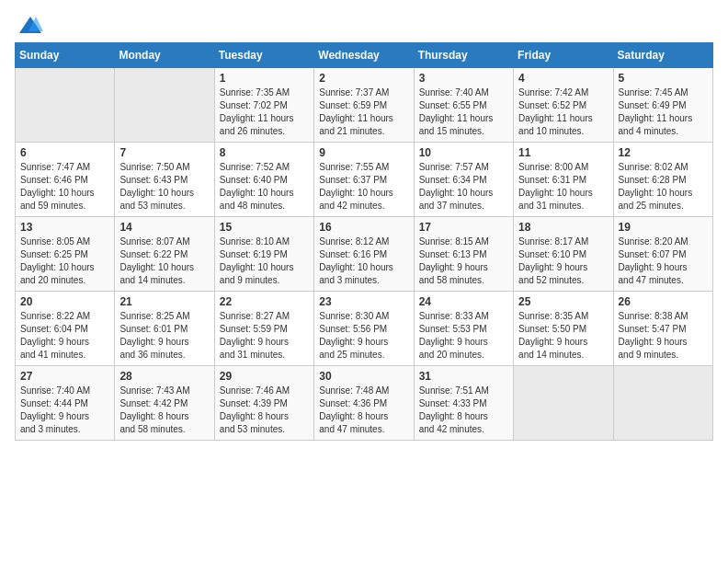 The height and width of the screenshot is (563, 728). I want to click on day-info: Sunrise: 7:43 AMSunset: 4:42 PMDaylight:…, so click(164, 410).